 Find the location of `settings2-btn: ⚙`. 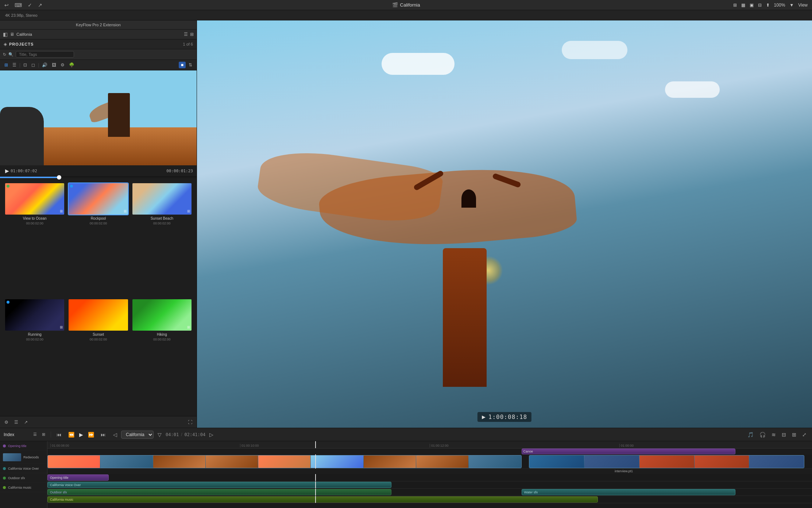

settings2-btn: ⚙ is located at coordinates (63, 65).